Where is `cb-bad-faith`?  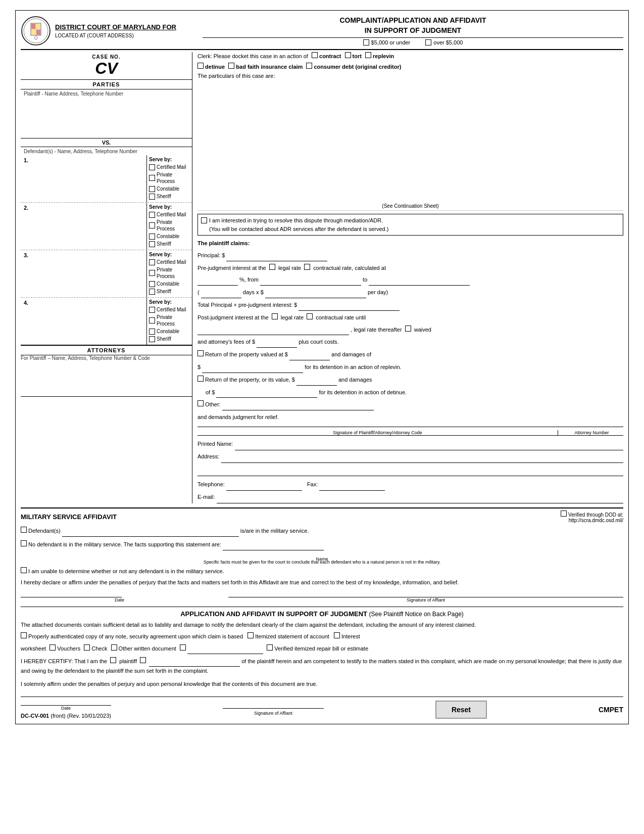 cb-bad-faith is located at coordinates (231, 66).